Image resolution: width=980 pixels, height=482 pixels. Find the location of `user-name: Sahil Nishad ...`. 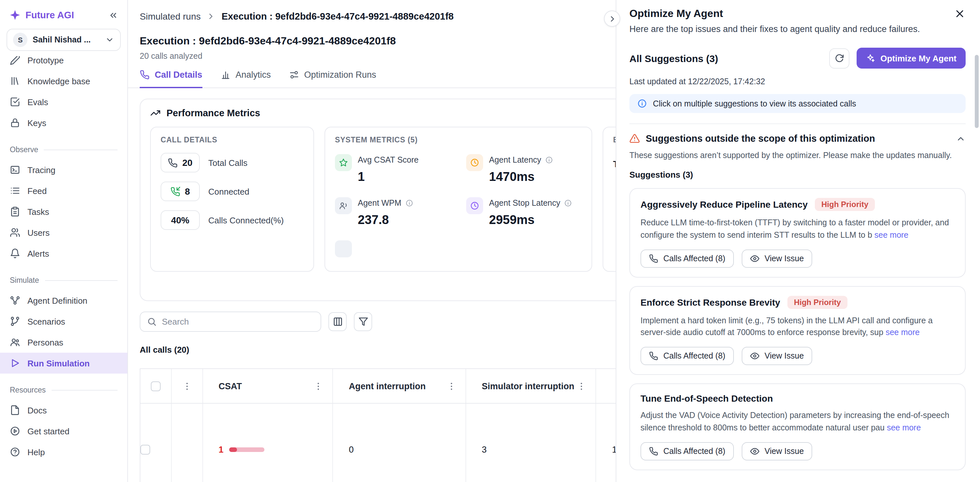

user-name: Sahil Nishad ... is located at coordinates (66, 40).